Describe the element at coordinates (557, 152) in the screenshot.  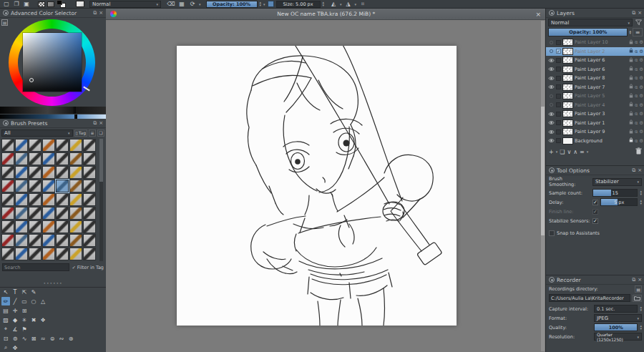
I see `chevron-down-icon: ▾` at that location.